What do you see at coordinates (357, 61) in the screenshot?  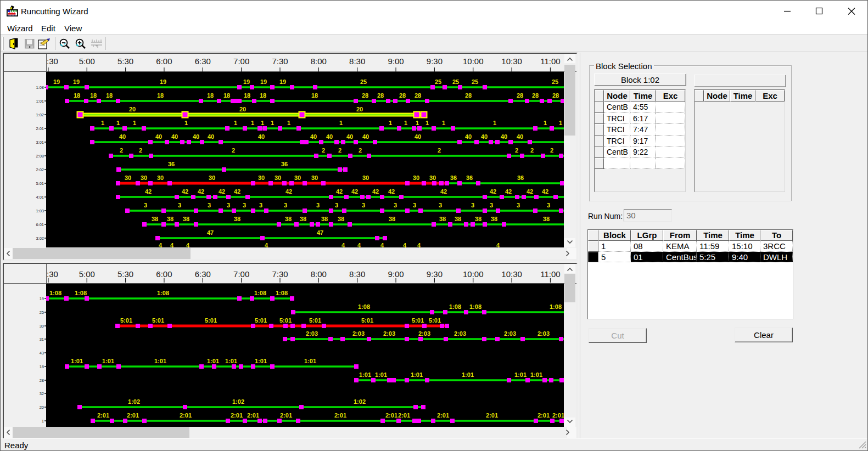 I see `svg-text: 8:30` at bounding box center [357, 61].